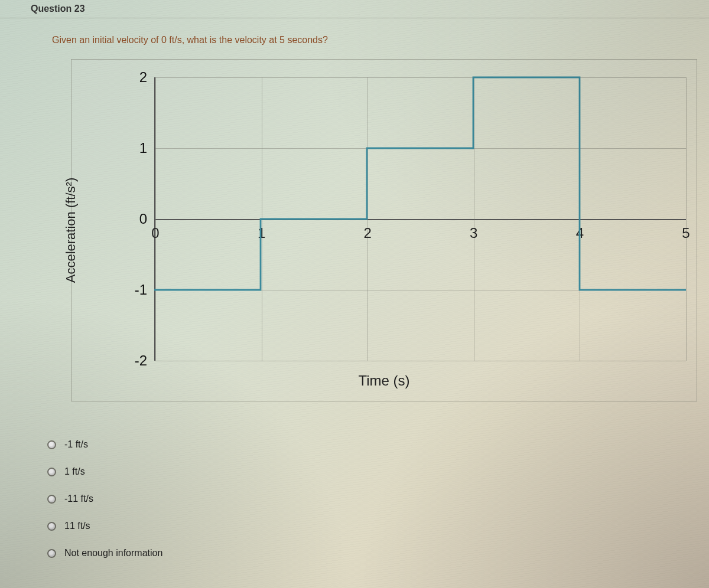  Describe the element at coordinates (474, 233) in the screenshot. I see `xtick-3: 3` at that location.